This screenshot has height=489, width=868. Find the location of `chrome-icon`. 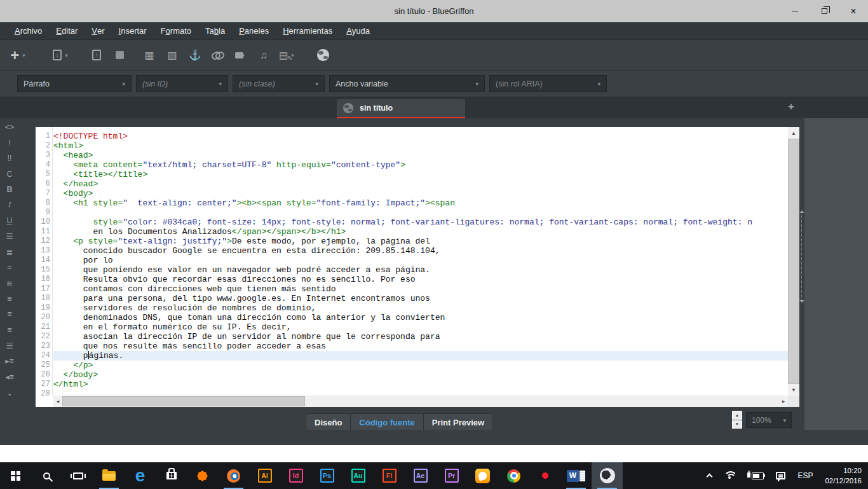

chrome-icon is located at coordinates (513, 476).